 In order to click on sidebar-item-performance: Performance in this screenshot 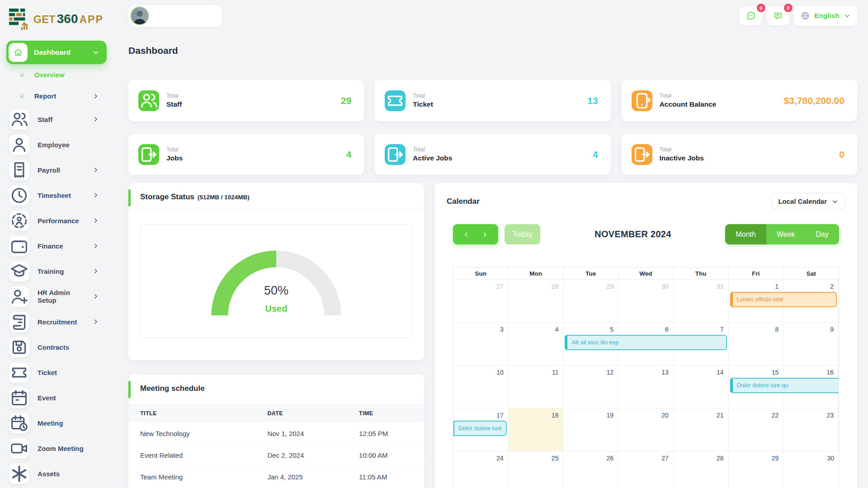, I will do `click(57, 221)`.